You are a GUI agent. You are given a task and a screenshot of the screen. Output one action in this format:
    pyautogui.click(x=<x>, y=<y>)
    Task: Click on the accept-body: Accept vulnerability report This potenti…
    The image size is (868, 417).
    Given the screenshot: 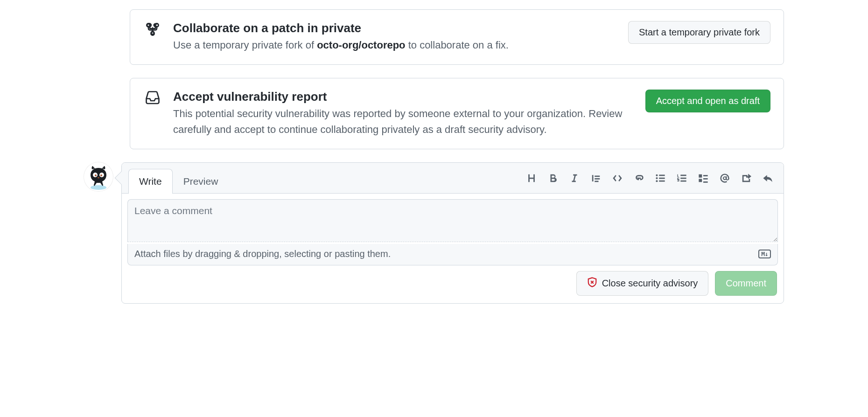 What is the action you would take?
    pyautogui.click(x=404, y=114)
    